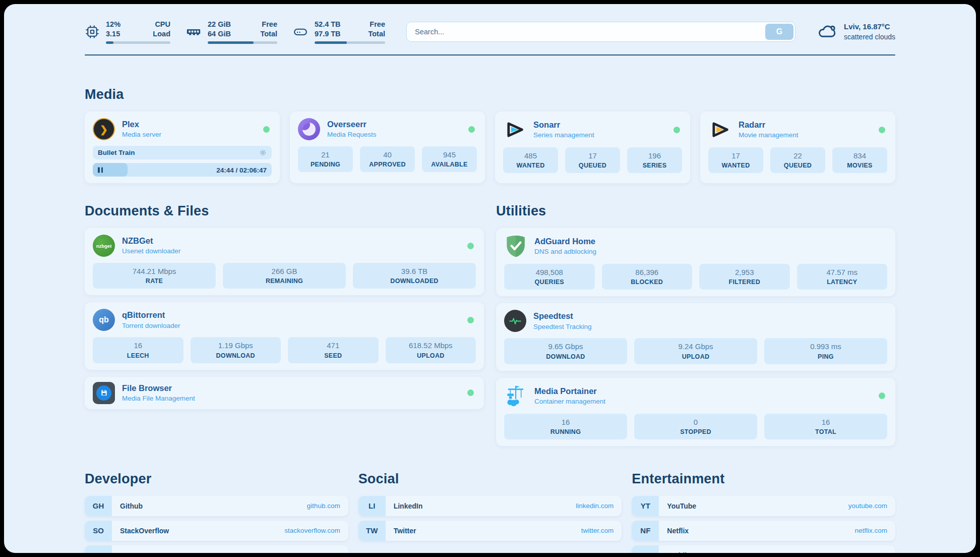  Describe the element at coordinates (104, 246) in the screenshot. I see `nzbget-icon: nzbget` at that location.